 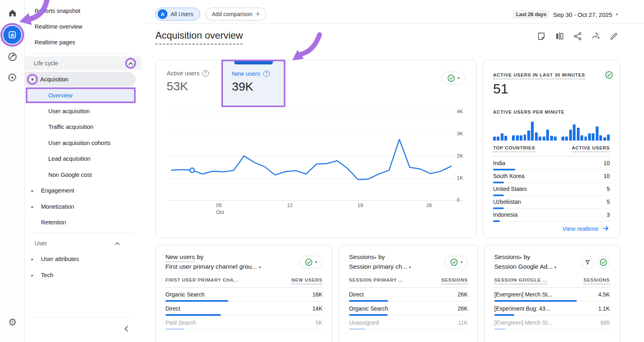 What do you see at coordinates (244, 295) in the screenshot?
I see `table-row: Organic Search16K` at bounding box center [244, 295].